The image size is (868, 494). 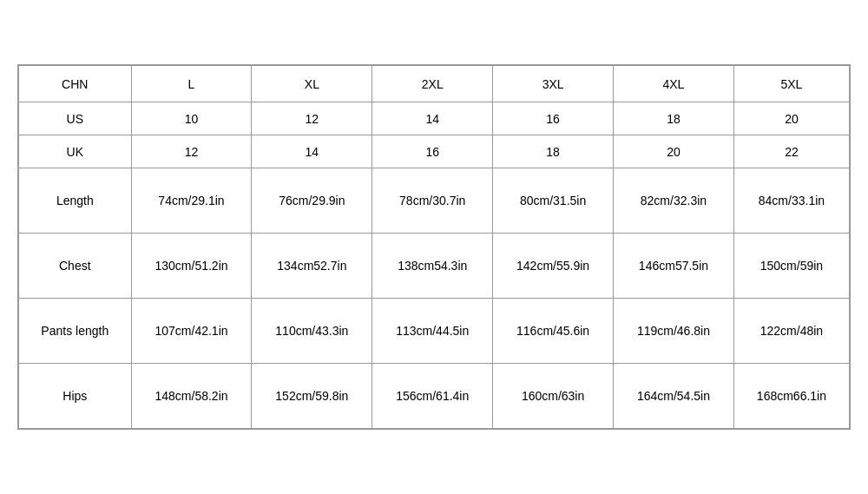 I want to click on length-5xl: 84cm/33.1in, so click(x=792, y=201).